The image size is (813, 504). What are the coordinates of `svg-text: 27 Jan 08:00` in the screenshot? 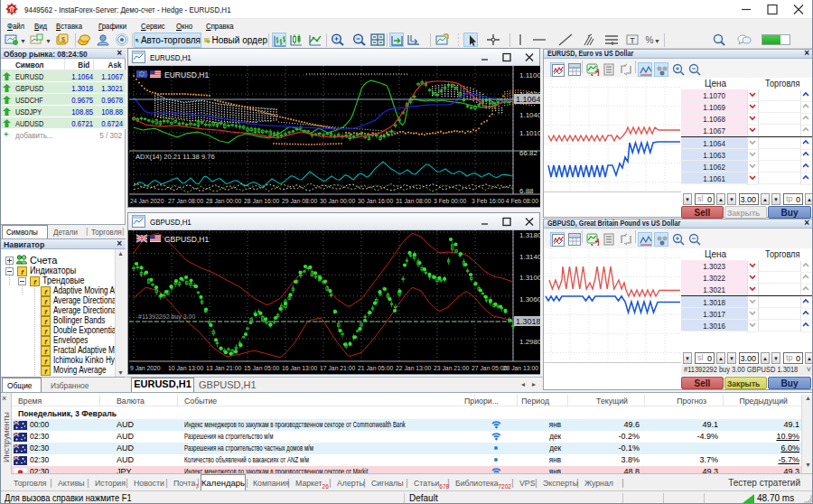 It's located at (186, 201).